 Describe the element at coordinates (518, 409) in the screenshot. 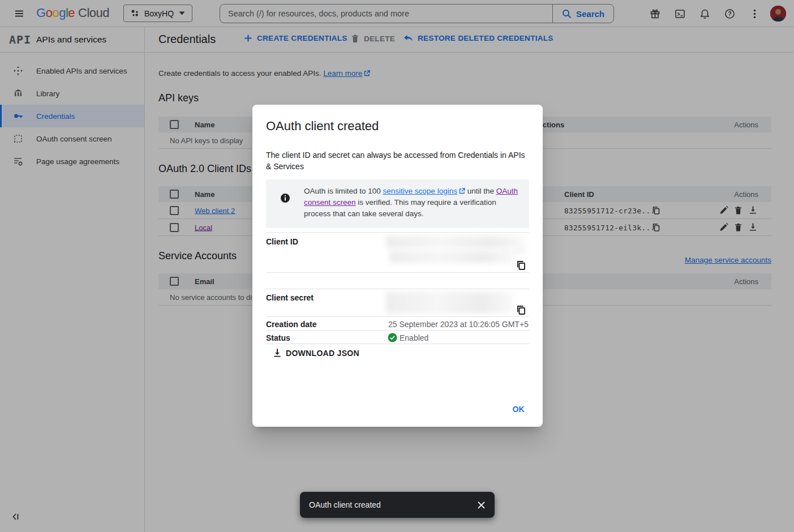

I see `ok-button: OK` at that location.